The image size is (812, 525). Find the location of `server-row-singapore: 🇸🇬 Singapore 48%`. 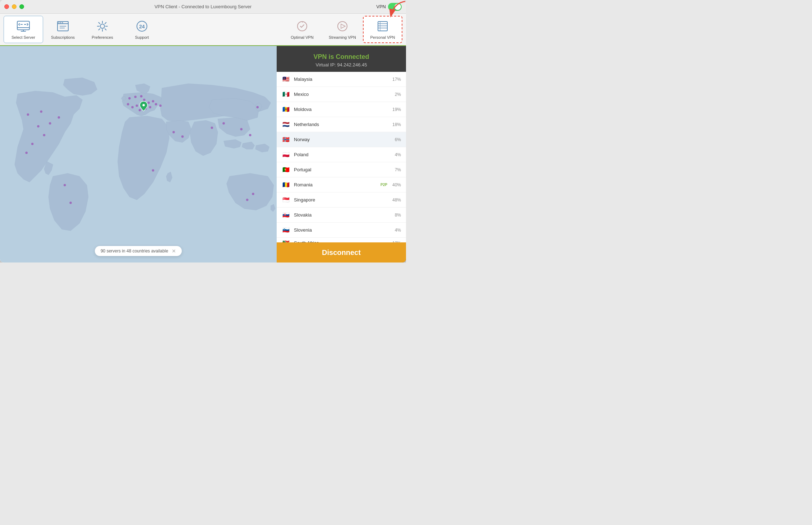

server-row-singapore: 🇸🇬 Singapore 48% is located at coordinates (341, 200).